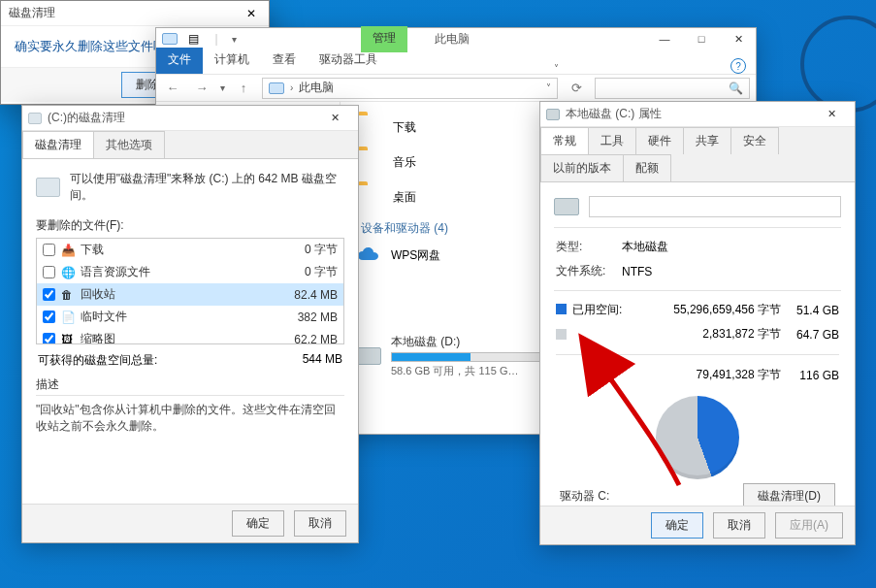  What do you see at coordinates (190, 291) in the screenshot?
I see `file-list: 📥 下载 0 字节 🌐 语言资源文件 0 字节 🗑 回收站 82.4 MB 📄 …` at bounding box center [190, 291].